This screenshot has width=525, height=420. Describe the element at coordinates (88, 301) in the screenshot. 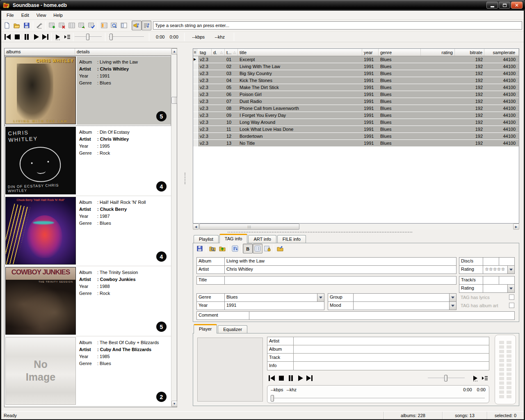

I see `album-entry: COWBOY JUNKIESTHE TRINITY SESSIONAlbum: …` at that location.